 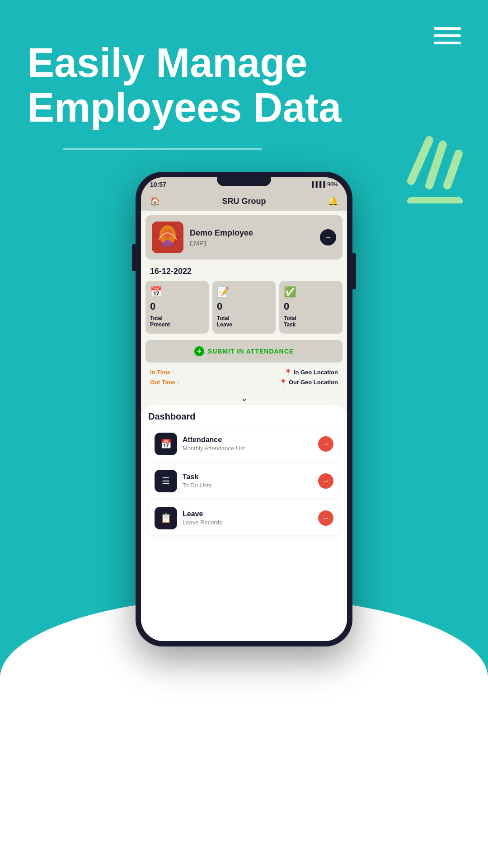 What do you see at coordinates (326, 444) in the screenshot?
I see `attendance-arrow: →` at bounding box center [326, 444].